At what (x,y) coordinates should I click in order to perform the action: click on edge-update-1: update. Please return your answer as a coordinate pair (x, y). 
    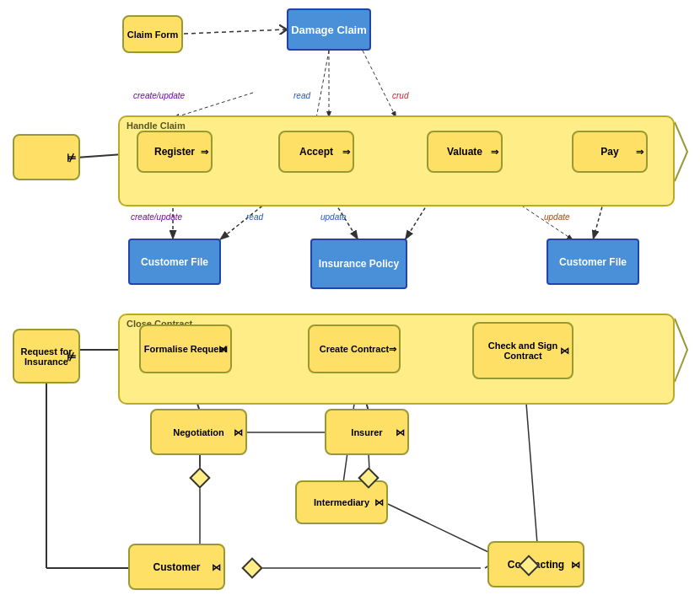
    Looking at the image, I should click on (334, 217).